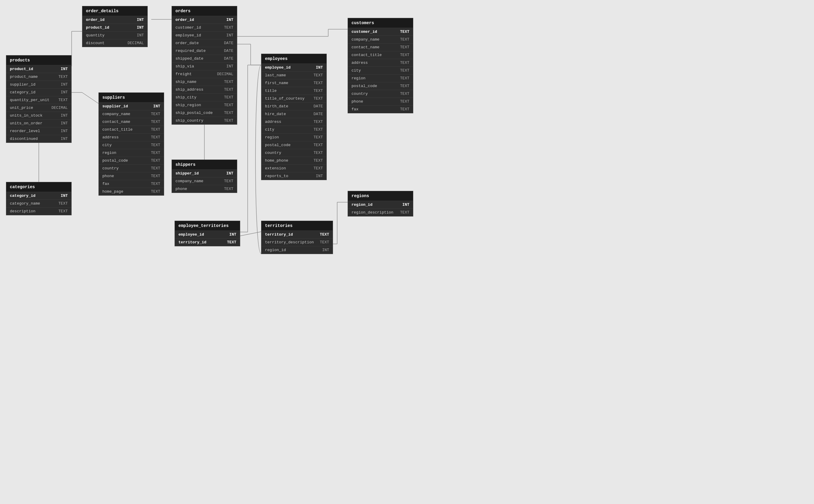 This screenshot has width=814, height=504. I want to click on col-name: units_in_stock, so click(33, 115).